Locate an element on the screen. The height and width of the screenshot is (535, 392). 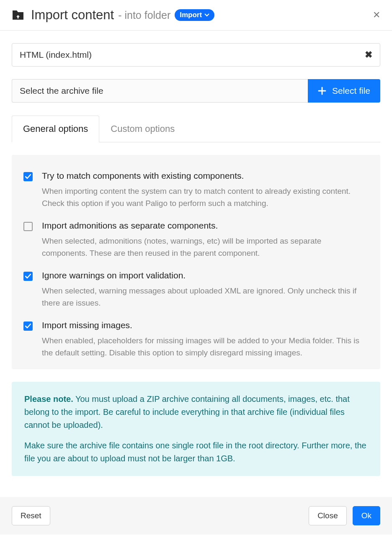
import-folder-icon is located at coordinates (18, 15).